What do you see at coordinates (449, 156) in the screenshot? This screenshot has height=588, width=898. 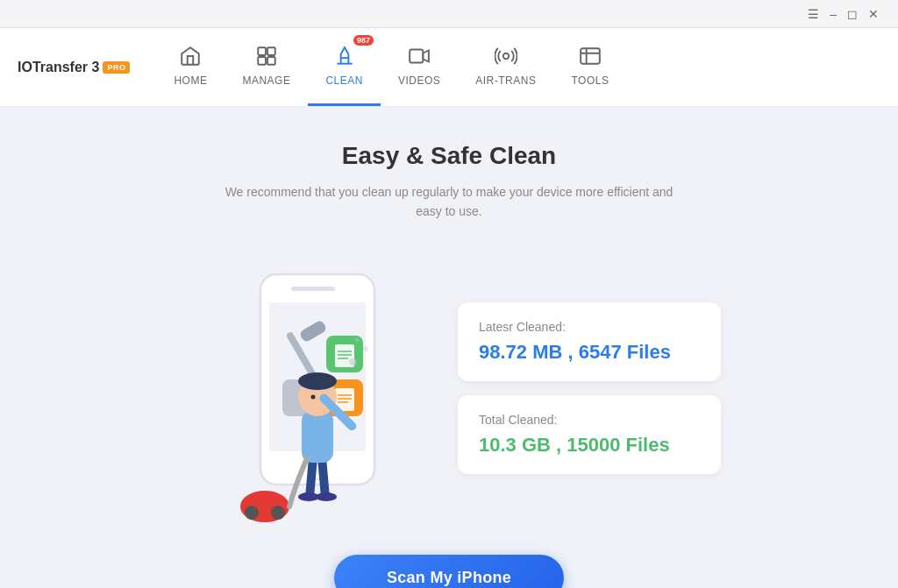 I see `page-title: Easy & Safe Clean` at bounding box center [449, 156].